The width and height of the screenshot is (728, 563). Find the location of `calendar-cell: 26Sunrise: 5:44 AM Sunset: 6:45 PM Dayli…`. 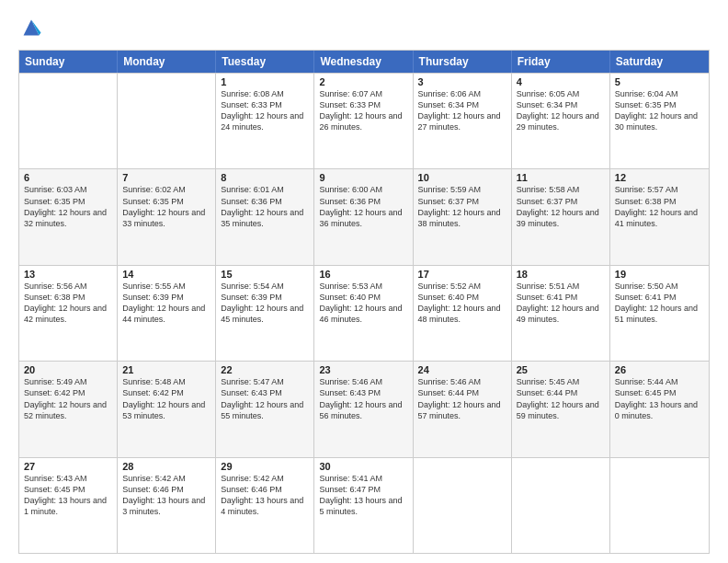

calendar-cell: 26Sunrise: 5:44 AM Sunset: 6:45 PM Dayli… is located at coordinates (660, 408).